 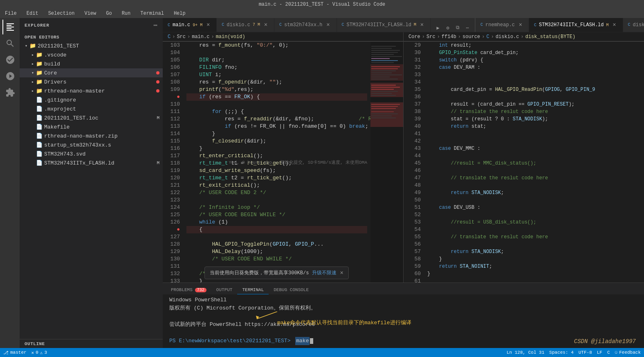 I want to click on activity-git, so click(x=10, y=60).